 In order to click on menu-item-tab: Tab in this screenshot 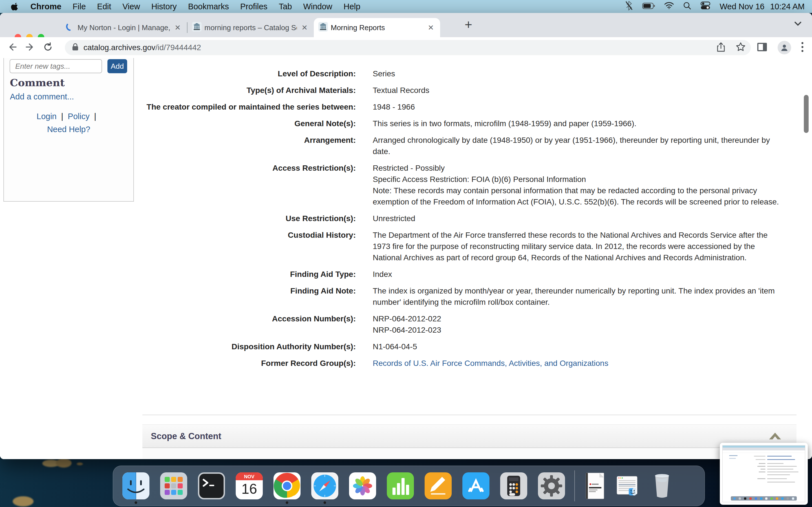, I will do `click(286, 7)`.